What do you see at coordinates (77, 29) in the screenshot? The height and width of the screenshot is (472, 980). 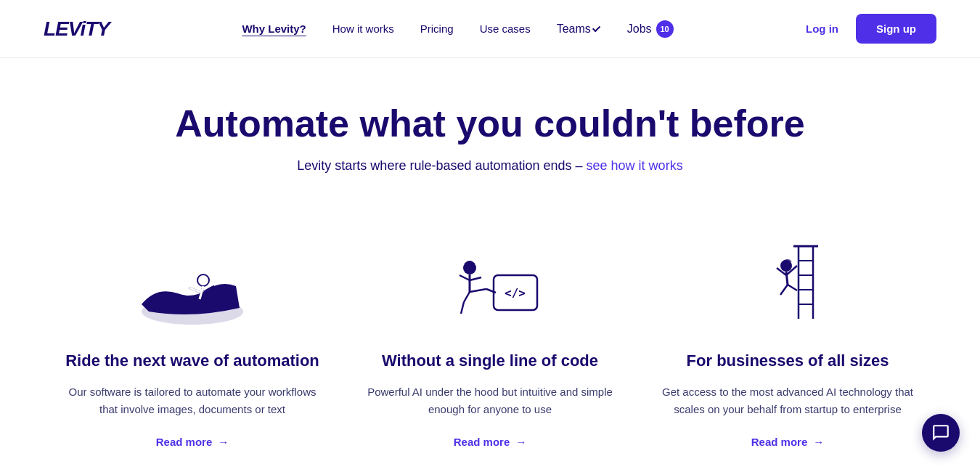 I see `logo: LEViTY` at bounding box center [77, 29].